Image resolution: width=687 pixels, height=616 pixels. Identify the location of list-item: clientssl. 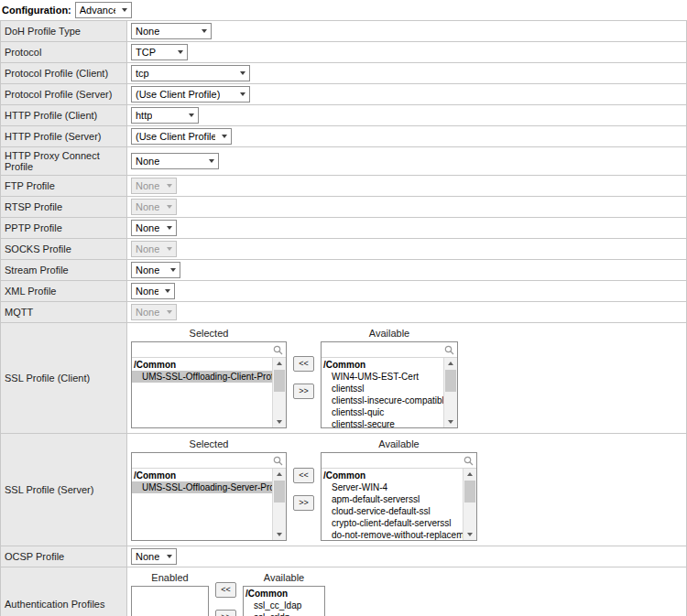
(383, 388).